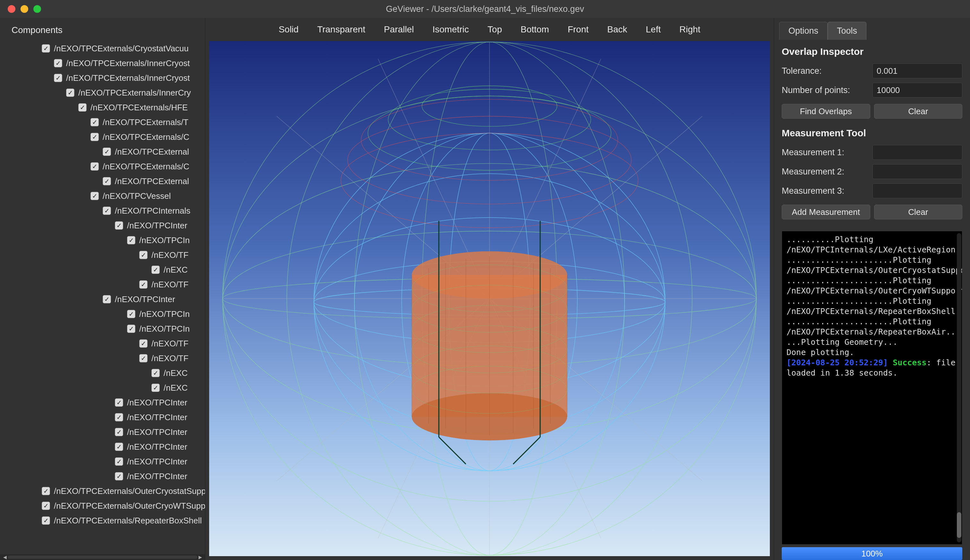  Describe the element at coordinates (288, 29) in the screenshot. I see `view-mode-solid: Solid` at that location.